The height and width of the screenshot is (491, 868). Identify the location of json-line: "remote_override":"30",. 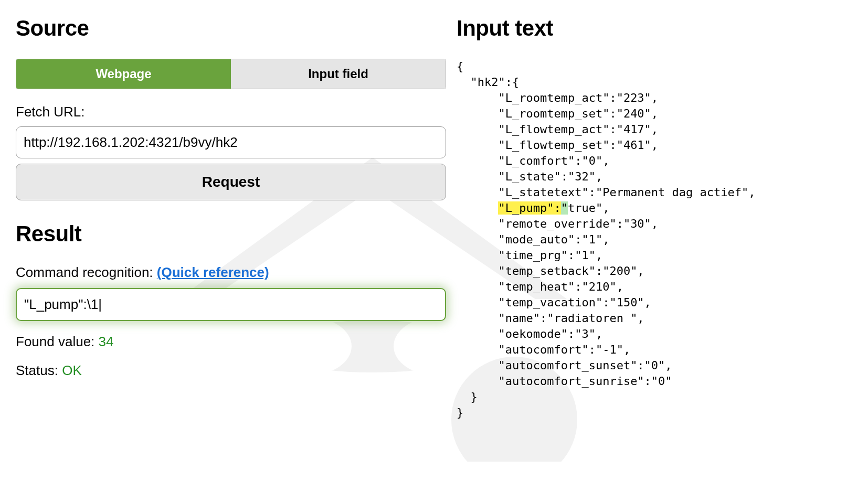
(654, 224).